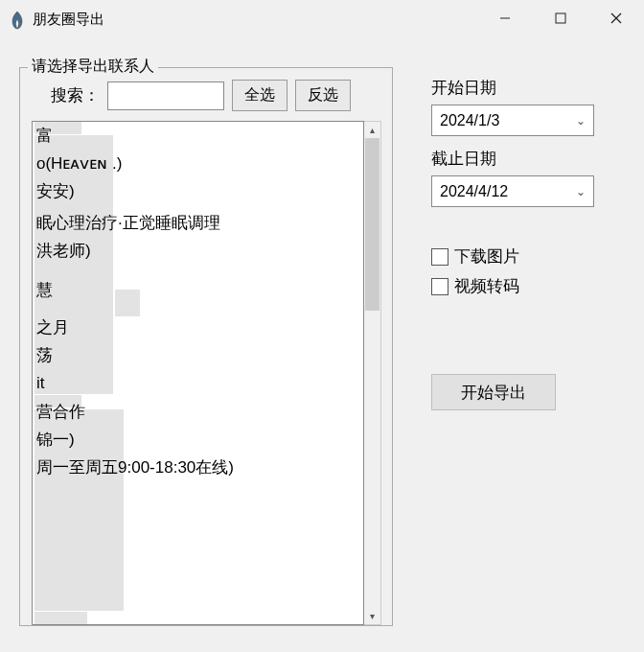 This screenshot has height=652, width=644. What do you see at coordinates (440, 257) in the screenshot?
I see `download-images-checkbox` at bounding box center [440, 257].